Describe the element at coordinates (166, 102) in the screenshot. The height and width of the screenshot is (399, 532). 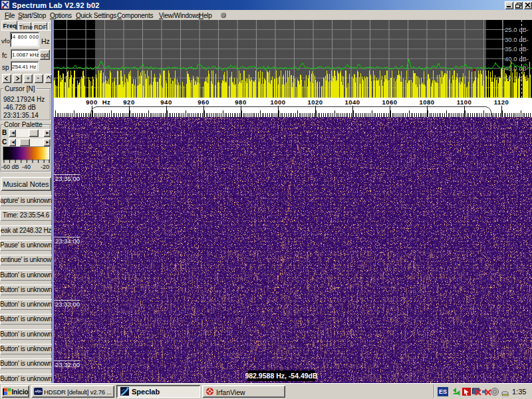
I see `svg-text: 940` at that location.